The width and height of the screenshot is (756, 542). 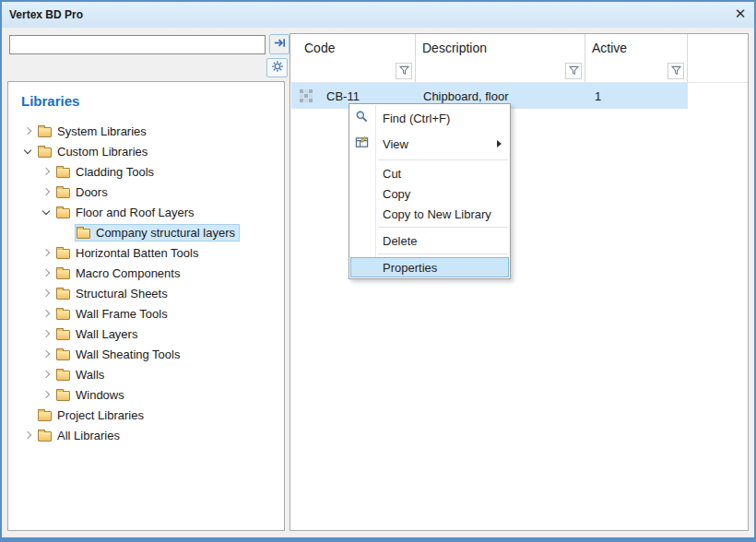 I want to click on tree-item-walls: Walls, so click(x=146, y=374).